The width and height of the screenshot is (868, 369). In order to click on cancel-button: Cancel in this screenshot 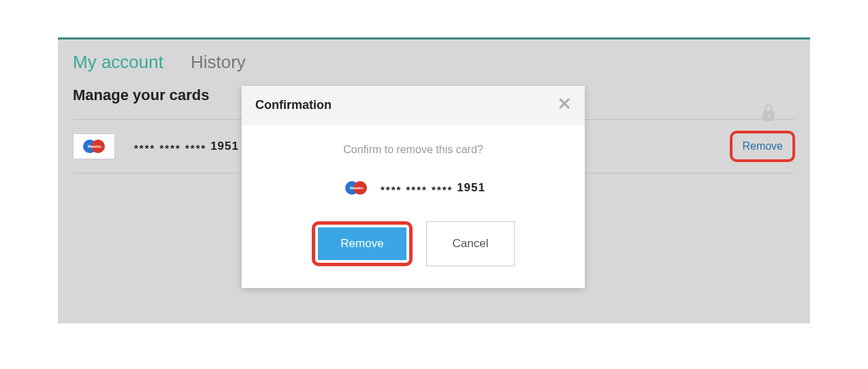, I will do `click(470, 244)`.